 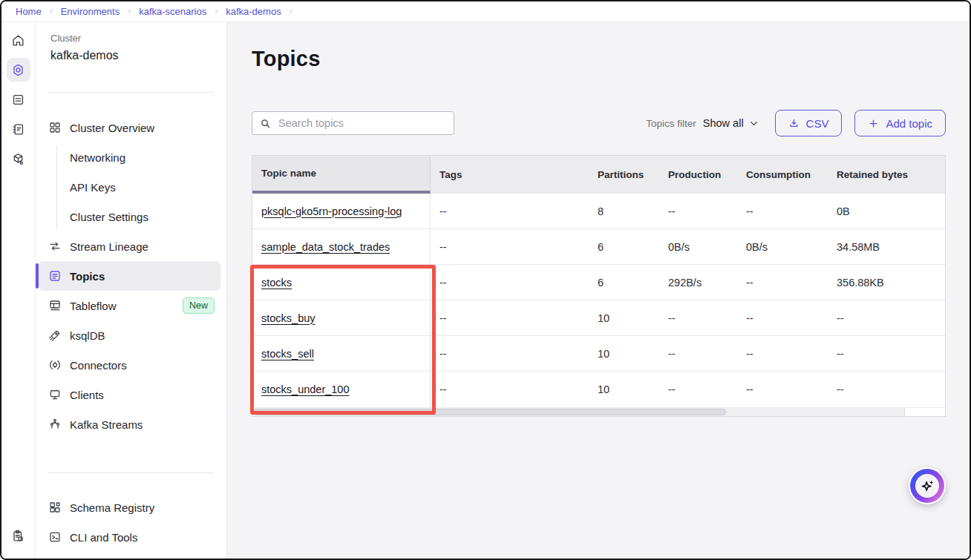 What do you see at coordinates (353, 123) in the screenshot?
I see `search-topics-box` at bounding box center [353, 123].